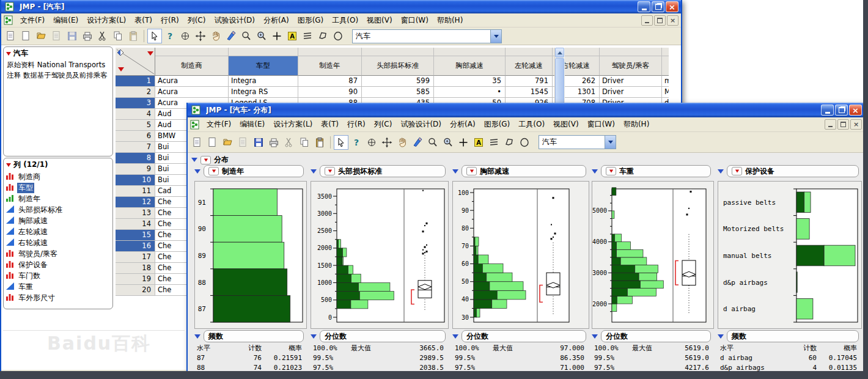  I want to click on column-header-4: 胸部减速, so click(469, 66).